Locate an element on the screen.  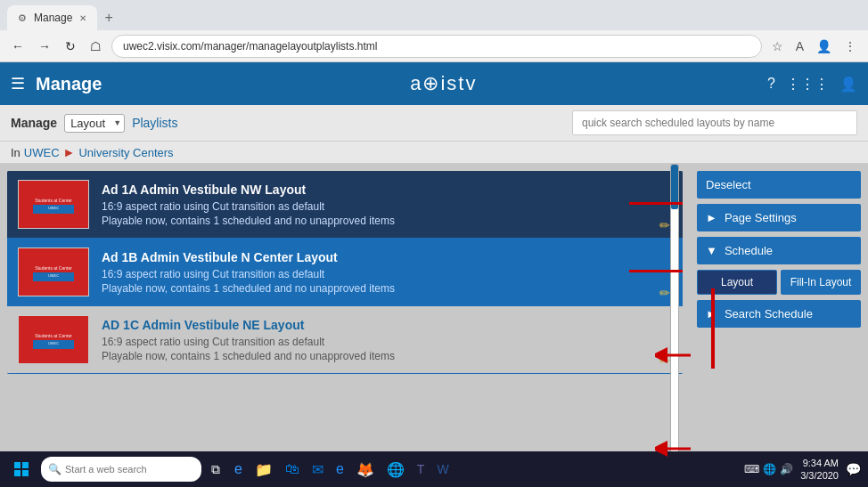
taskbar-app-icons: e 📁 🛍 ✉ e 🦊 🌐 T W is located at coordinates (485, 470).